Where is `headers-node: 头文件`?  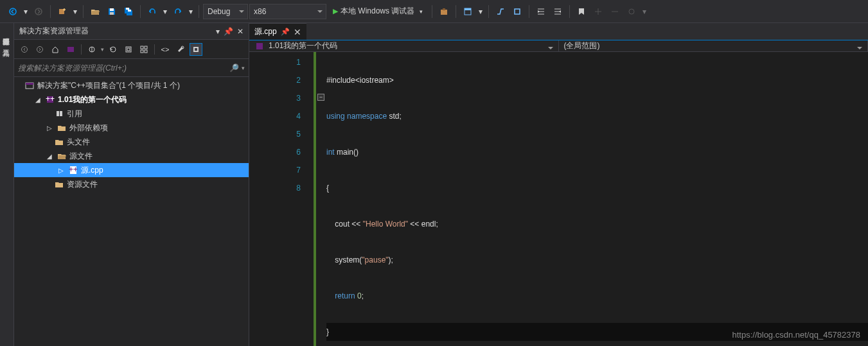
headers-node: 头文件 is located at coordinates (131, 142).